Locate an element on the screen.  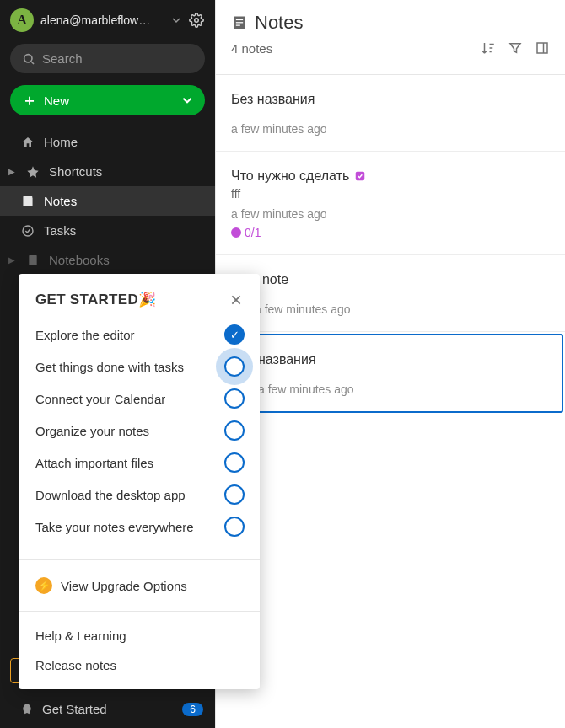
search-placeholder: Search is located at coordinates (62, 59).